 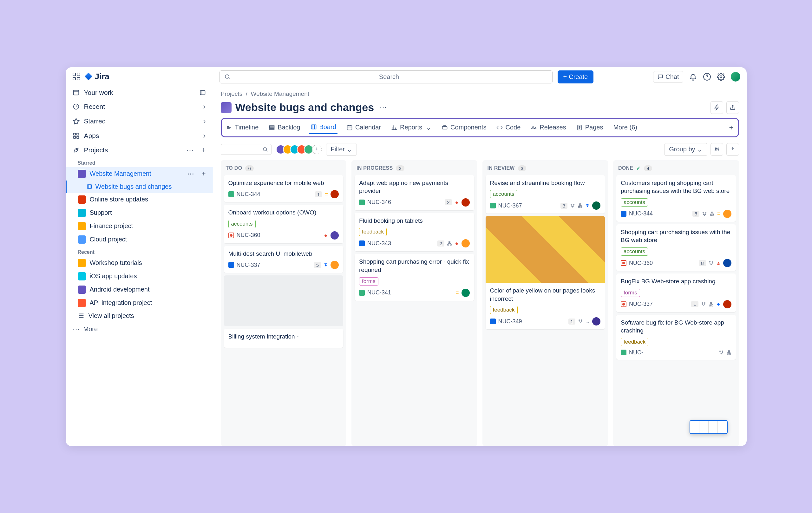 I want to click on tab-more-: More (6), so click(x=625, y=127).